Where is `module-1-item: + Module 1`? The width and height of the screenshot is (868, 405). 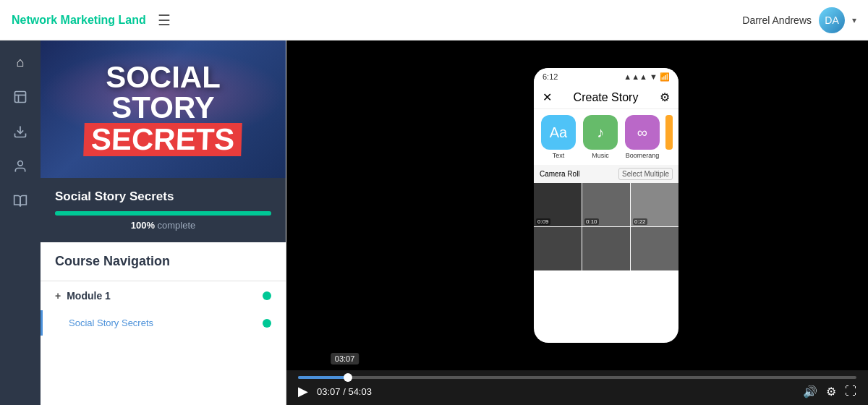 module-1-item: + Module 1 is located at coordinates (163, 296).